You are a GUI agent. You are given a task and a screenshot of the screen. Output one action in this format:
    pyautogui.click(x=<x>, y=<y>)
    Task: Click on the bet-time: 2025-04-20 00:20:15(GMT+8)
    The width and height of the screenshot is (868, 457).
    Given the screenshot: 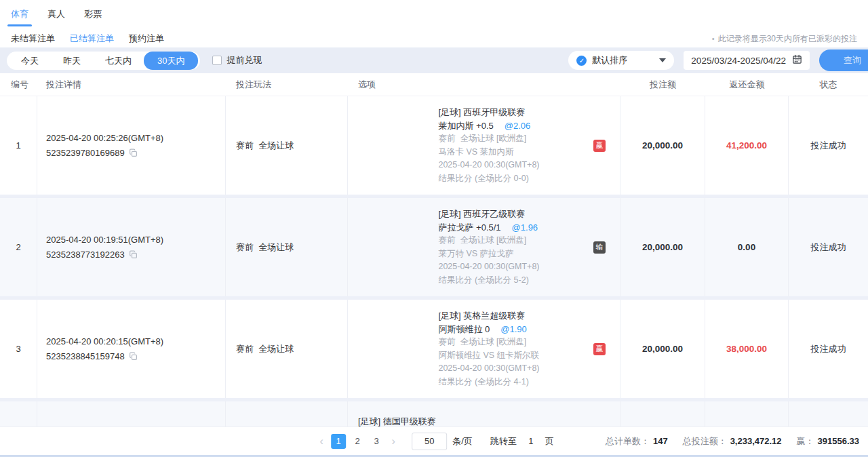 What is the action you would take?
    pyautogui.click(x=136, y=342)
    